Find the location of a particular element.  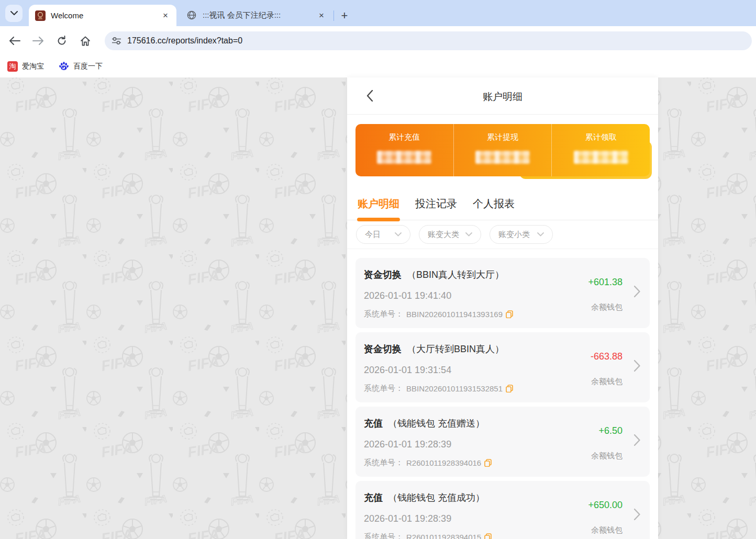

transaction-row: 充值（钱能钱包 充值成功） 2026-01-01 19:28:39 系统单号： … is located at coordinates (503, 510).